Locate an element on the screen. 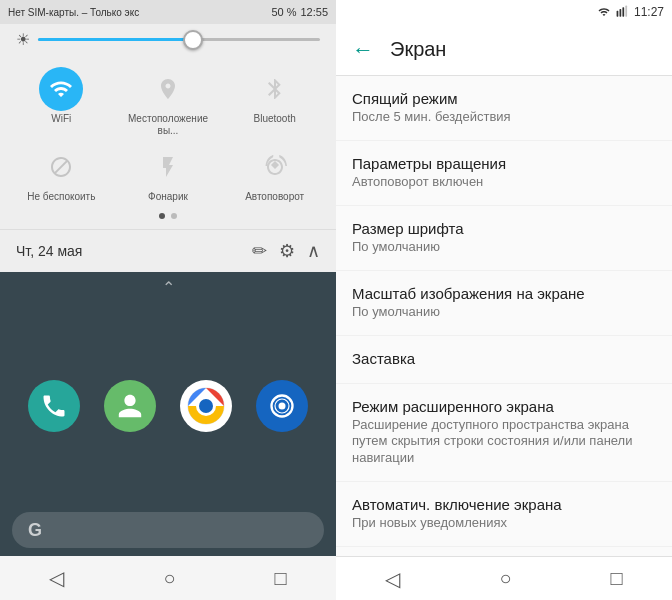  home-handle: ⌃ is located at coordinates (168, 286).